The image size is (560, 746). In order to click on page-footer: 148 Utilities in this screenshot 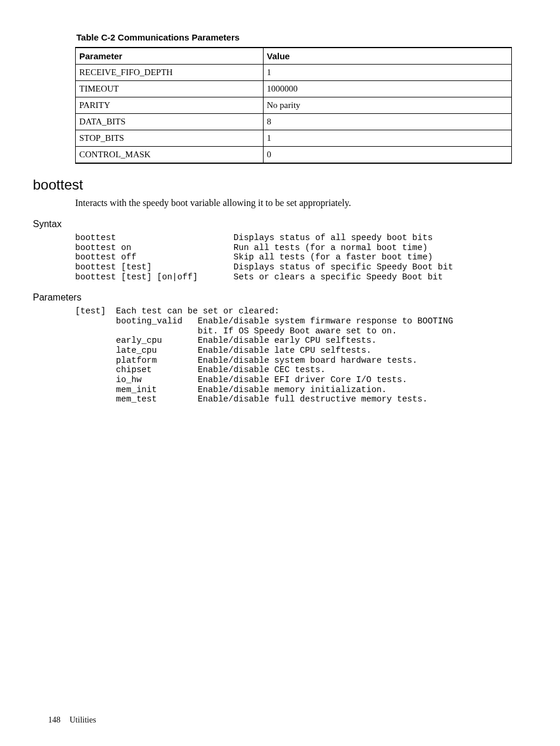, I will do `click(72, 720)`.